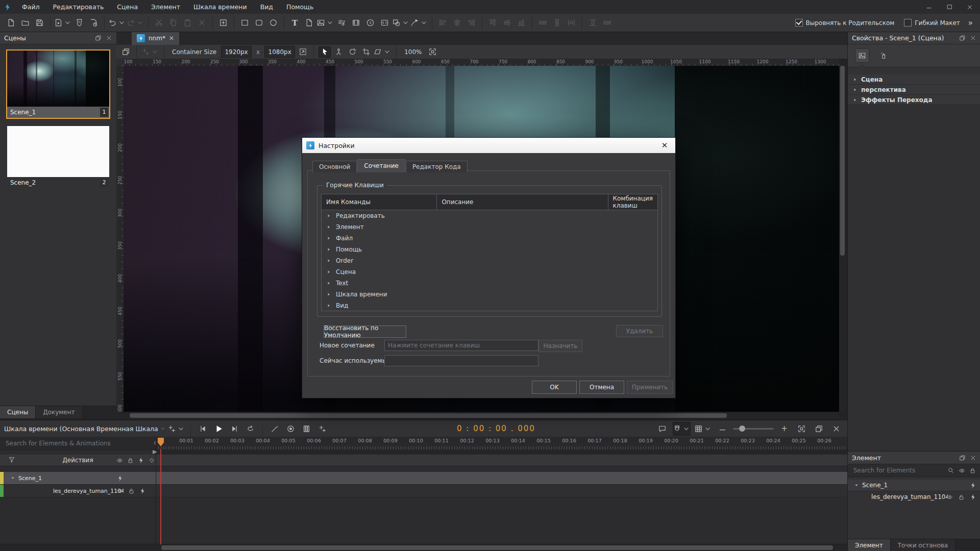 The width and height of the screenshot is (980, 551). Describe the element at coordinates (489, 272) in the screenshot. I see `shortcut-group-row: Сцена` at that location.